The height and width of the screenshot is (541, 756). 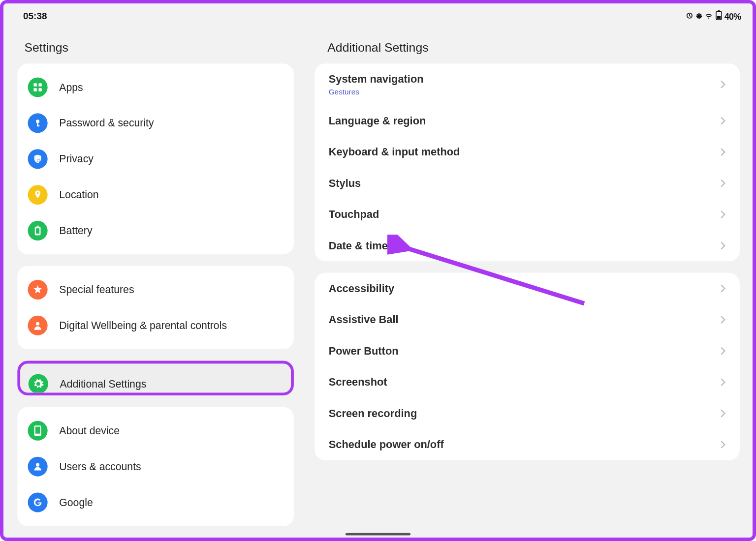 I want to click on star-icon, so click(x=38, y=290).